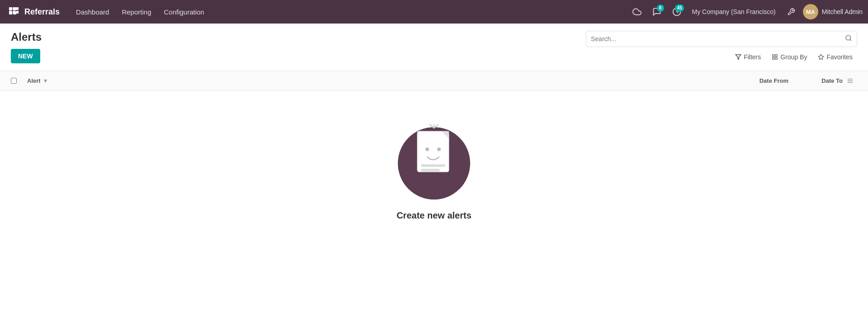 The height and width of the screenshot is (333, 868). What do you see at coordinates (734, 12) in the screenshot?
I see `company-selector: My Company (San Francisco)` at bounding box center [734, 12].